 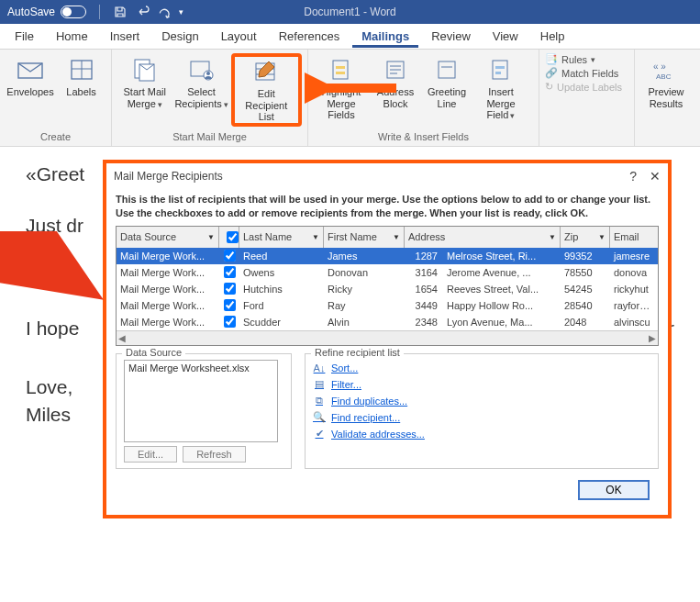 What do you see at coordinates (125, 37) in the screenshot?
I see `tab-insert: Insert` at bounding box center [125, 37].